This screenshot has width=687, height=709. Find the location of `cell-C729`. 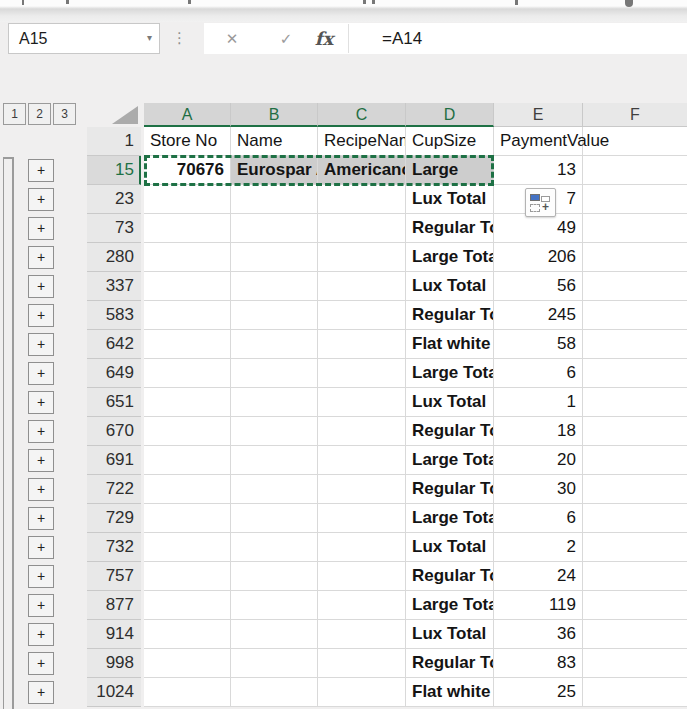

cell-C729 is located at coordinates (362, 518).